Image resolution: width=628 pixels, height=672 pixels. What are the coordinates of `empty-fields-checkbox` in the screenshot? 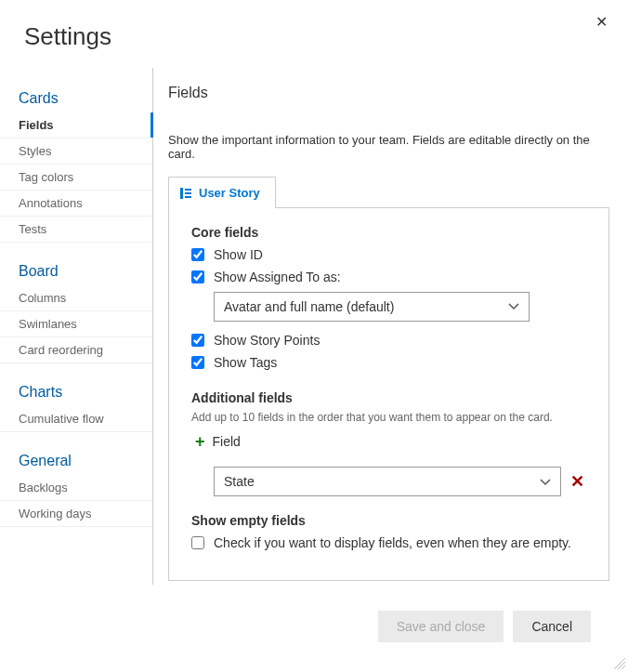 It's located at (198, 543).